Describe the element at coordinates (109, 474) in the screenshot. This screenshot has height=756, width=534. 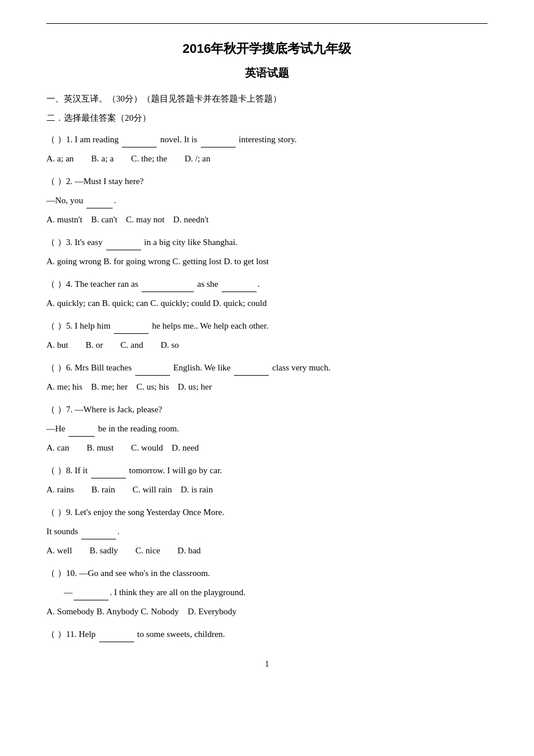
I see `q8-blank` at that location.